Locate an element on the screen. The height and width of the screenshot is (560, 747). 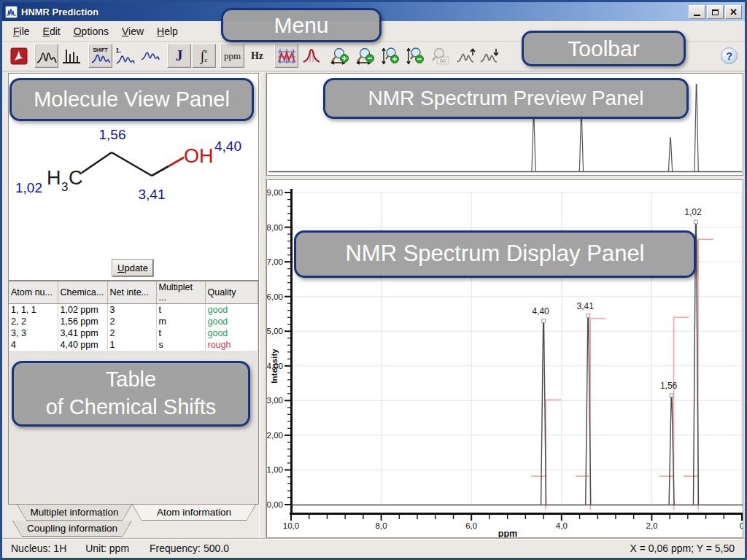
status-nucleus: Nucleus: 1H is located at coordinates (39, 548).